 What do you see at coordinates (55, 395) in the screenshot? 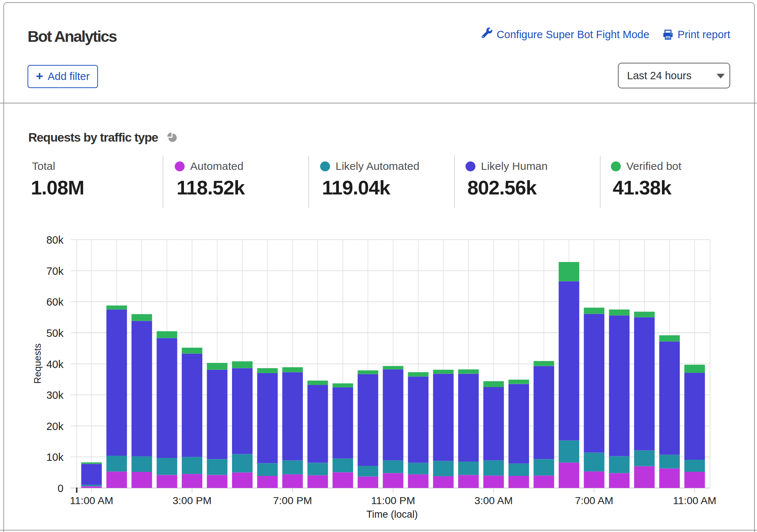
I see `svg-text: 30k` at bounding box center [55, 395].